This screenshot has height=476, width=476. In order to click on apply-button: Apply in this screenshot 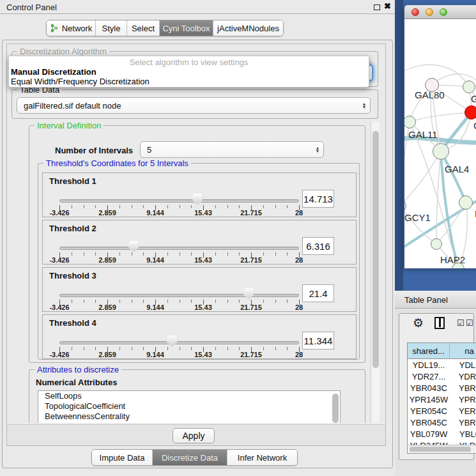, I will do `click(194, 436)`.